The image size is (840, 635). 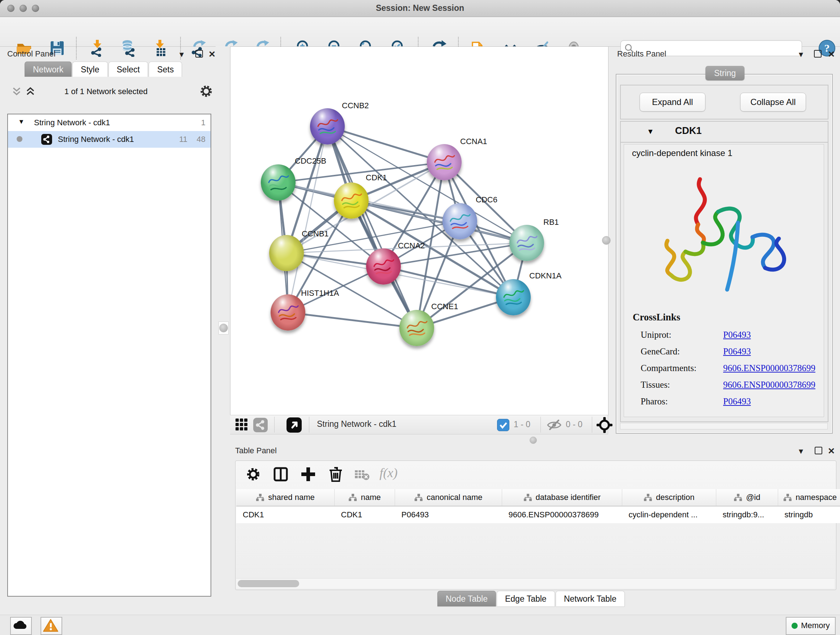 I want to click on tab-style: Style, so click(x=90, y=69).